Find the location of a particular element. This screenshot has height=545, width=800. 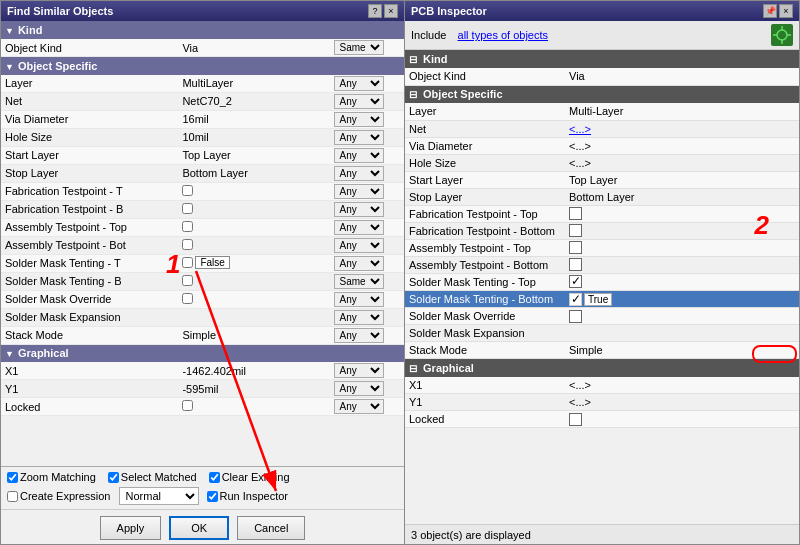

dialog-titlebar: Find Similar Objects ? × is located at coordinates (202, 11).